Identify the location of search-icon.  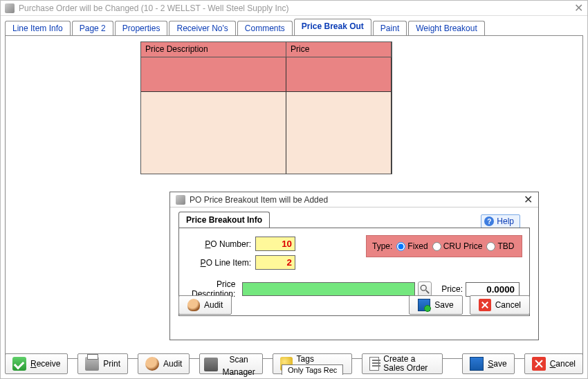
(425, 289).